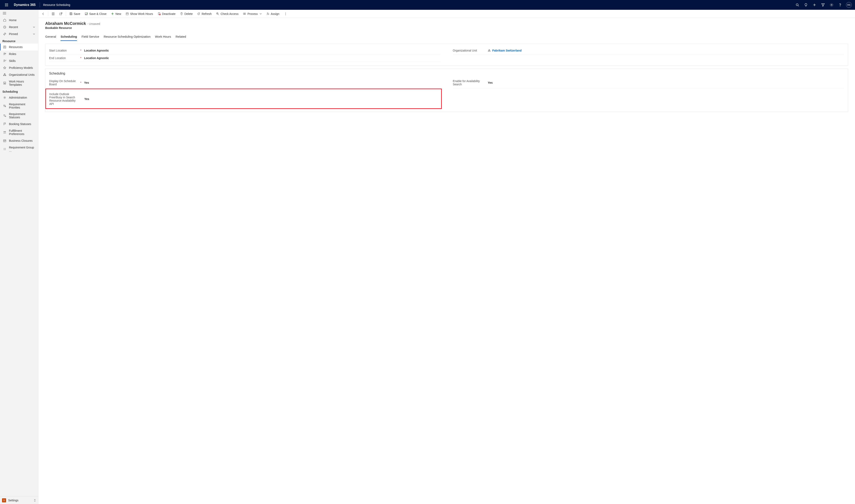 The height and width of the screenshot is (504, 855). Describe the element at coordinates (19, 75) in the screenshot. I see `sidebar-item-org-units: Organizational Units` at that location.